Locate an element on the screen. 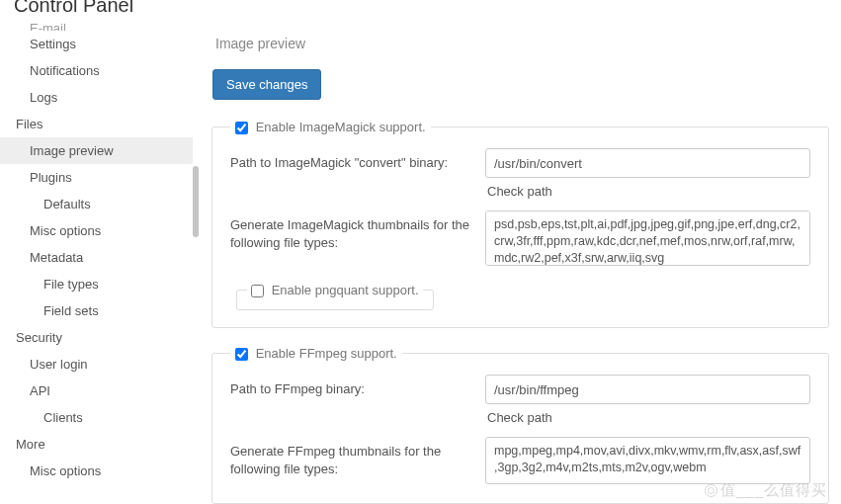  nav-item-notifications: Notifications is located at coordinates (97, 71).